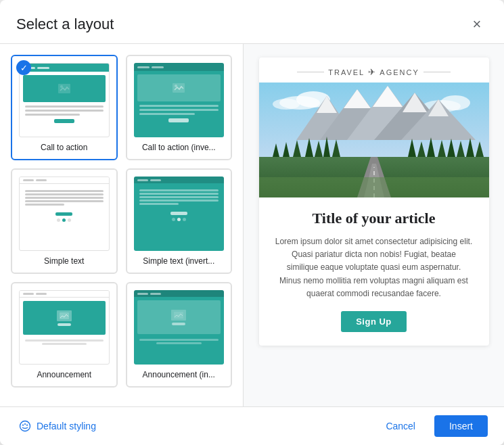 This screenshot has height=445, width=504. I want to click on preview-title: Title of your article, so click(374, 218).